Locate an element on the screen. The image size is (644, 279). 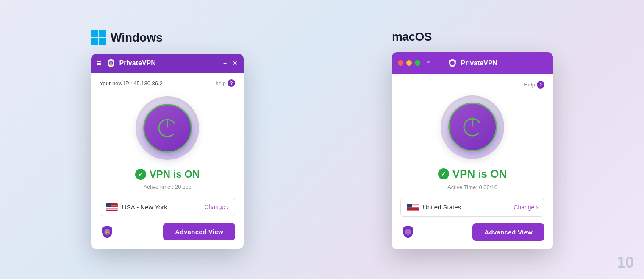
minimize-button: − is located at coordinates (225, 63).